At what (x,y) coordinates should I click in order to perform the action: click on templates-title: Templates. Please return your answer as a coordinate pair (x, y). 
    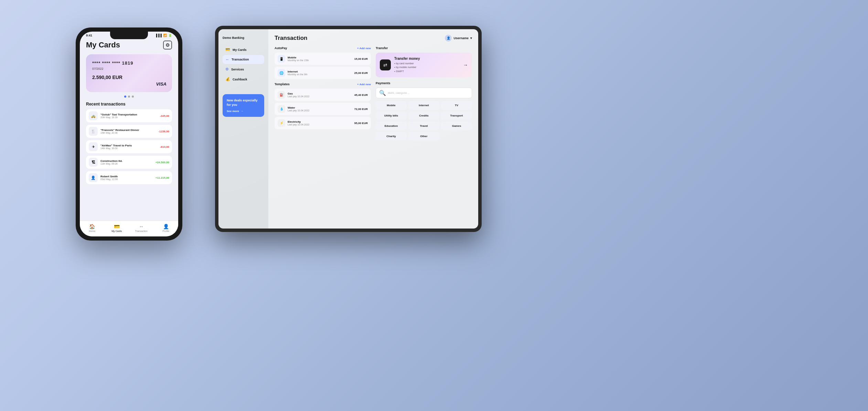
    Looking at the image, I should click on (282, 84).